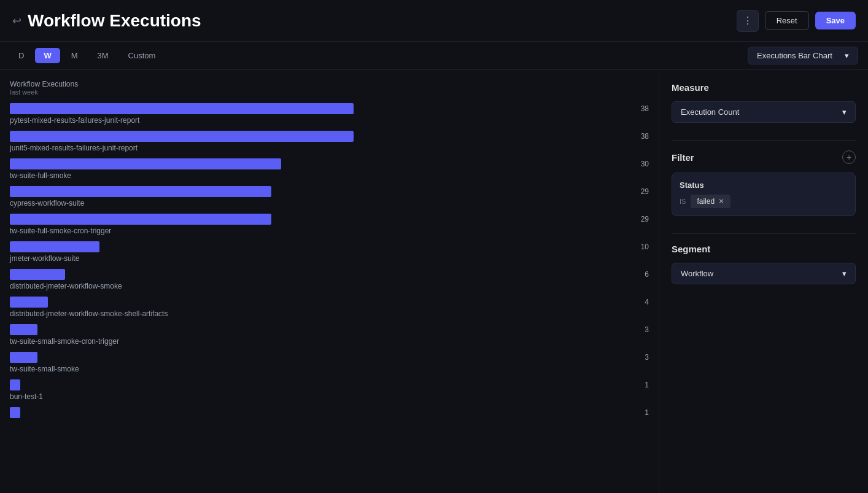 Image resolution: width=868 pixels, height=493 pixels. What do you see at coordinates (329, 92) in the screenshot?
I see `chart-subtitle: last week` at bounding box center [329, 92].